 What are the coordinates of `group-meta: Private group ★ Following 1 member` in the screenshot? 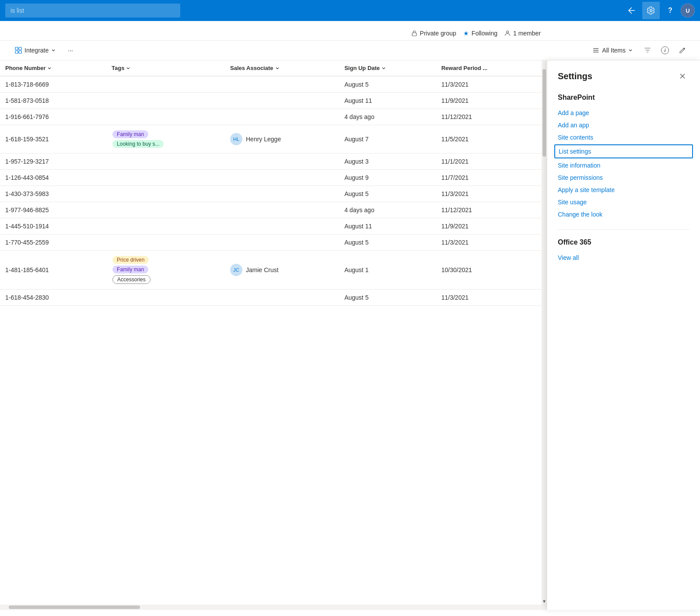 It's located at (350, 32).